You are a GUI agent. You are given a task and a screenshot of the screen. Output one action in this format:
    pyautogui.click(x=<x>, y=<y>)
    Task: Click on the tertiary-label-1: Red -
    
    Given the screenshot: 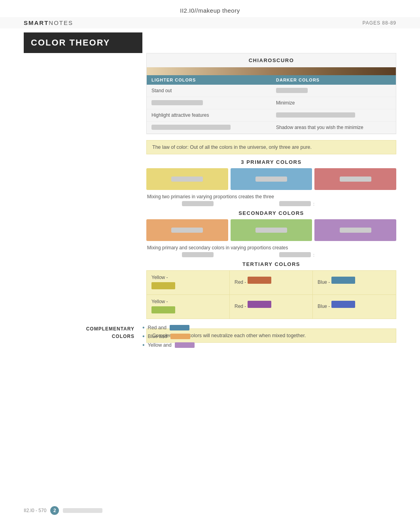 What is the action you would take?
    pyautogui.click(x=240, y=282)
    